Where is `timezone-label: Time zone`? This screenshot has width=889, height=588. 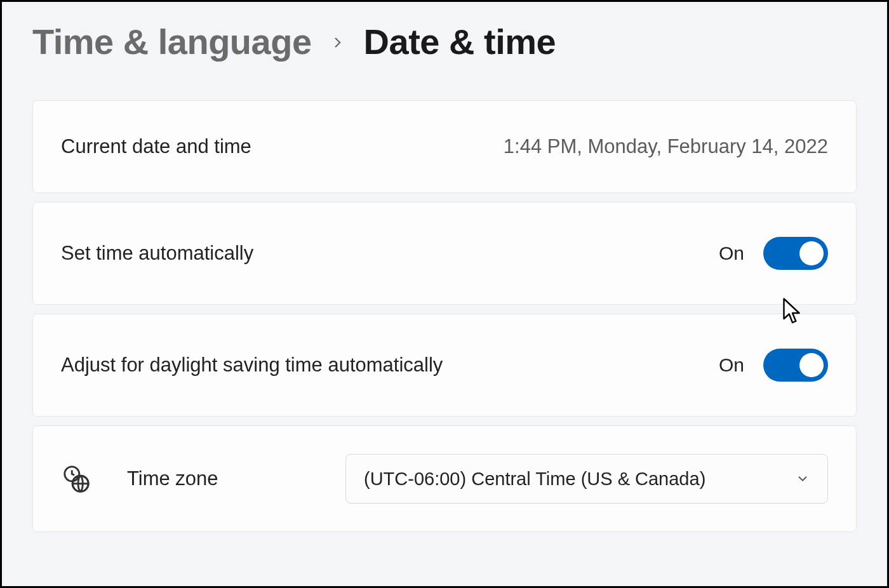
timezone-label: Time zone is located at coordinates (173, 479).